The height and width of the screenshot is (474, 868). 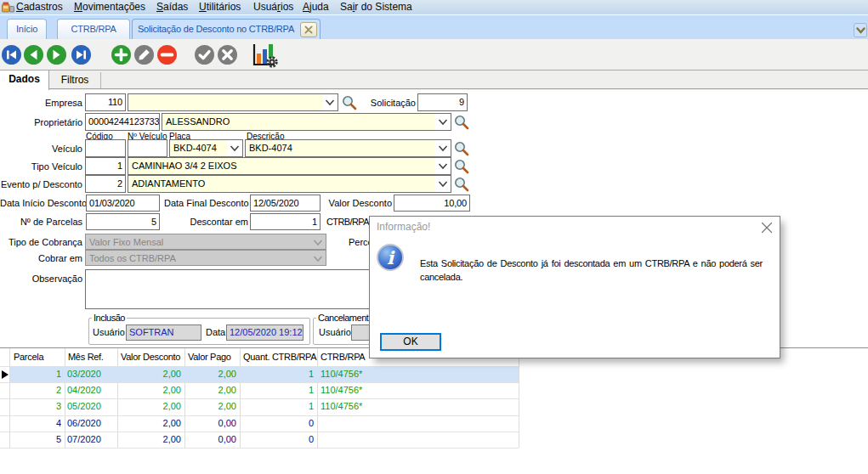 What do you see at coordinates (306, 122) in the screenshot?
I see `proprietario-combo: ALESSANDRO` at bounding box center [306, 122].